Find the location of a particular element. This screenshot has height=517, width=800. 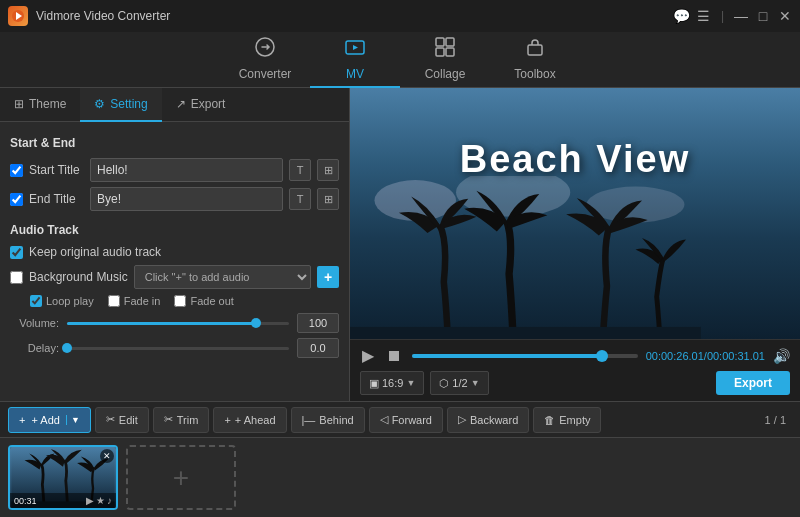

progress-bar-container: ▶ ⏹ 00:00:26.01/00:00:31.01 🔊 is located at coordinates (575, 356).